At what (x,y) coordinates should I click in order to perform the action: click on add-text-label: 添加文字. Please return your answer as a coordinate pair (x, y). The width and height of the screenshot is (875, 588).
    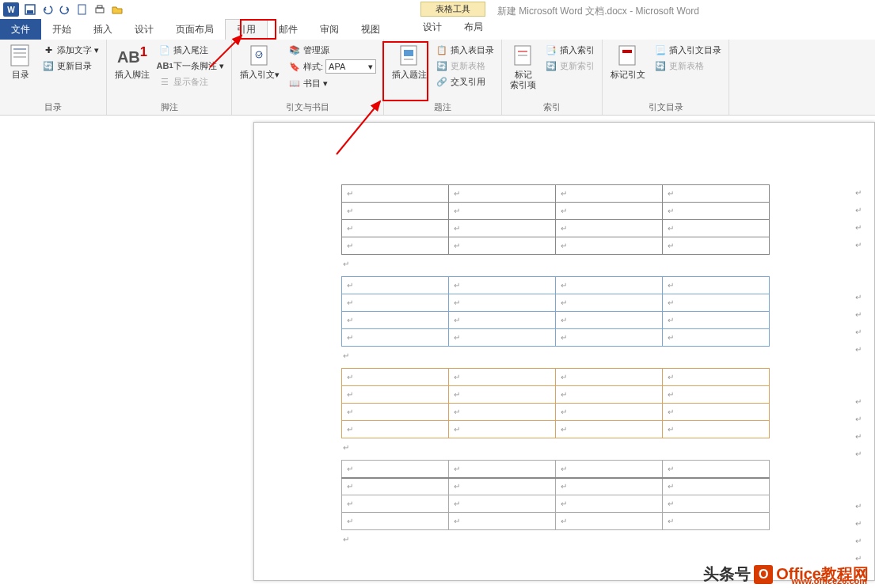
    Looking at the image, I should click on (74, 51).